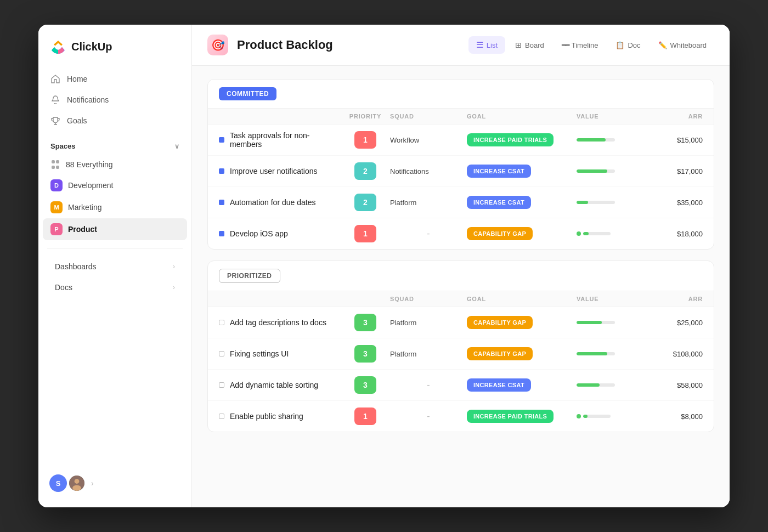 The width and height of the screenshot is (768, 532). I want to click on marketing-avatar: M, so click(57, 207).